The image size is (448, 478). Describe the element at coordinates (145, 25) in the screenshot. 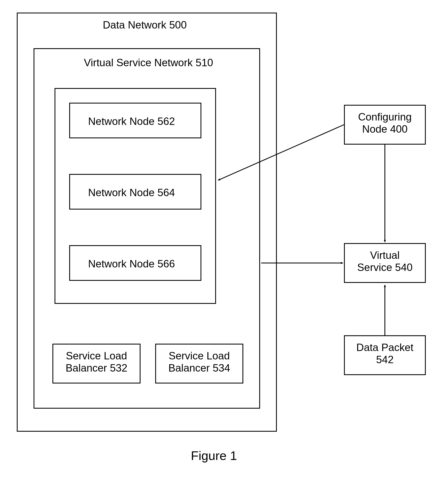

I see `data-network-title: Data Network 500` at that location.